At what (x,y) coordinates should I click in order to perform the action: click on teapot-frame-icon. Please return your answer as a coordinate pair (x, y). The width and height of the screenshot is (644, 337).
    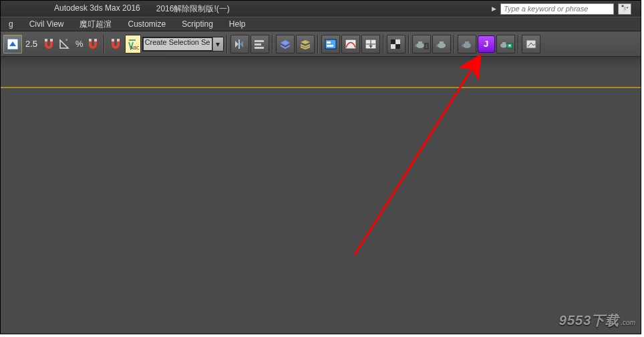
    Looking at the image, I should click on (442, 44).